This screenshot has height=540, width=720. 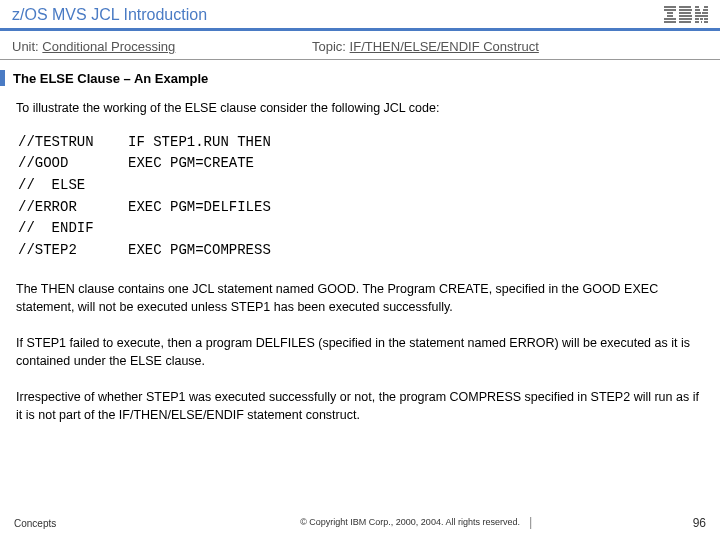 What do you see at coordinates (444, 46) in the screenshot?
I see `topic-value: IF/THEN/ELSE/ENDIF Construct` at bounding box center [444, 46].